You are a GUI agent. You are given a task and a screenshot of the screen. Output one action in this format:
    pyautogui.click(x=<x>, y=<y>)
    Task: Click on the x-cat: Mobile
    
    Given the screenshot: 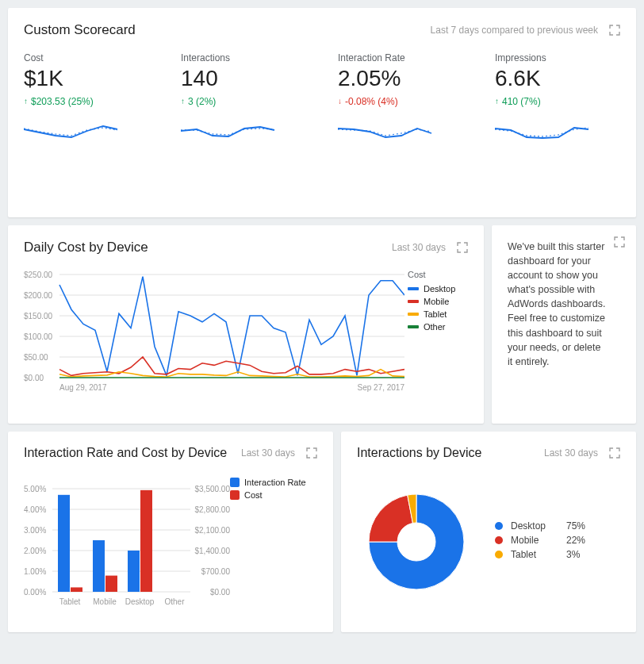 What is the action you would take?
    pyautogui.click(x=105, y=601)
    